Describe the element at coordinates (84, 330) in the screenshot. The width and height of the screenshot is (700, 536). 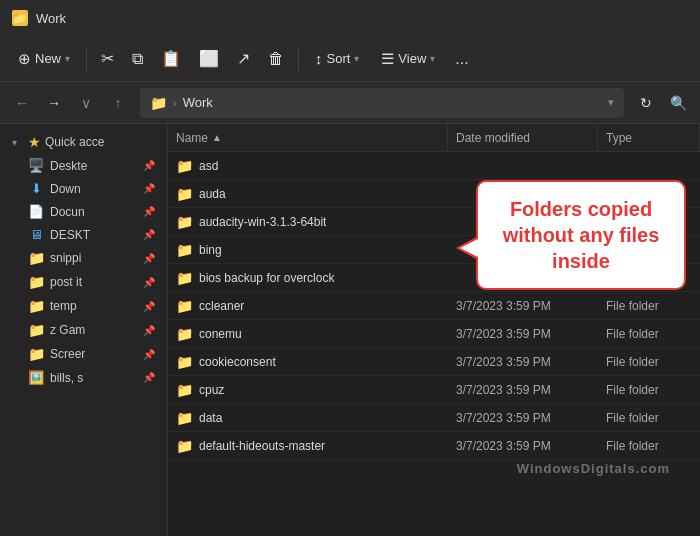
I see `sidebar-item-zgam: 📁 z Gam 📌` at that location.